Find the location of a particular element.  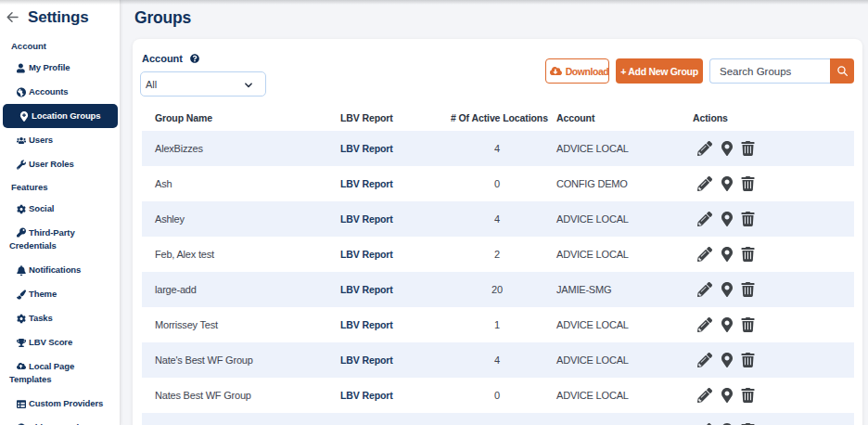

sidebar-item-label: Users is located at coordinates (41, 140).